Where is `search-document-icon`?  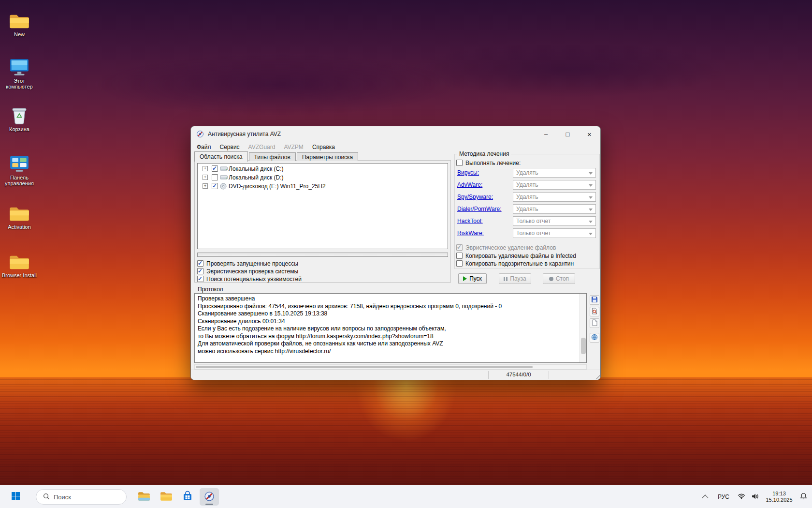 search-document-icon is located at coordinates (594, 312).